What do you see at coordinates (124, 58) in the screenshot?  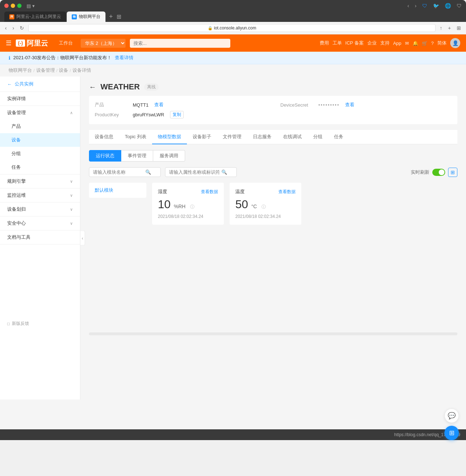 I see `announcement-link: 查看详情` at bounding box center [124, 58].